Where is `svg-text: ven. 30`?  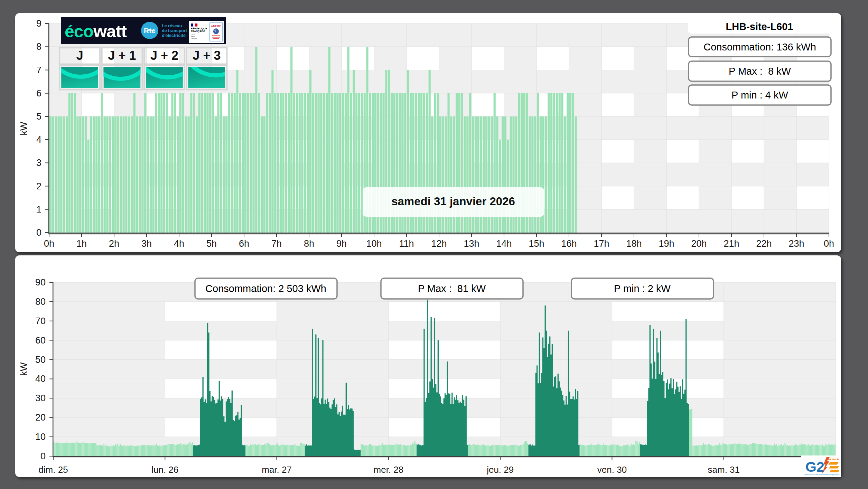 svg-text: ven. 30 is located at coordinates (612, 470).